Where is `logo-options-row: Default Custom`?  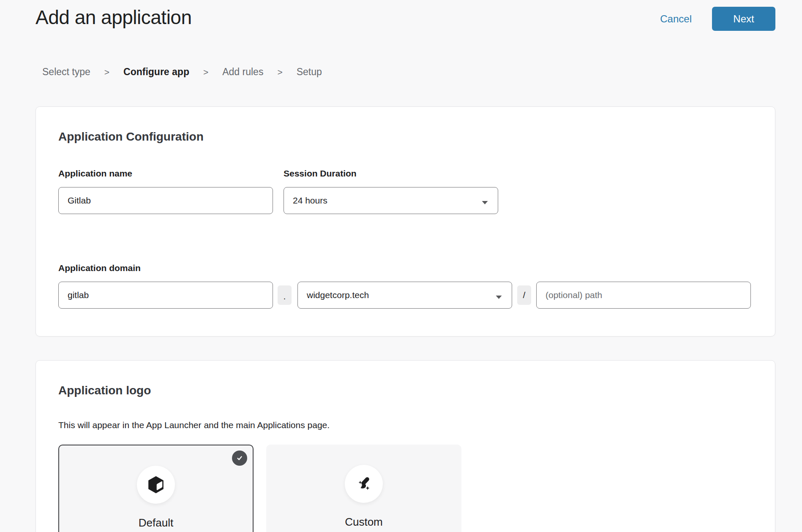 logo-options-row: Default Custom is located at coordinates (405, 488).